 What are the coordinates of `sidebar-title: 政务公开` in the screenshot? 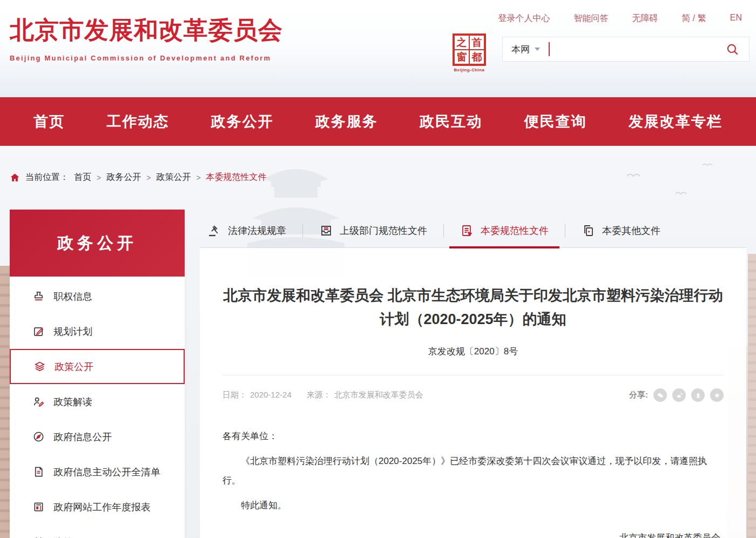 It's located at (97, 243).